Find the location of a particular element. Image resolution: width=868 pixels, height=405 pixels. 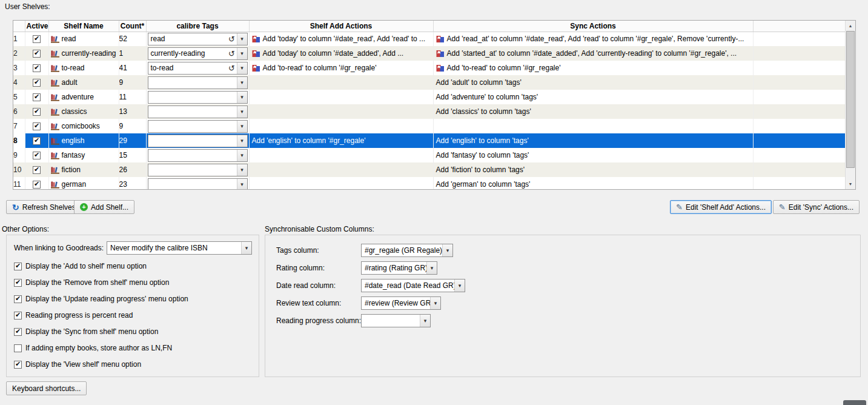

shelf-row: 9fantasy15▾Add 'fantasy' to column 'tags… is located at coordinates (430, 155).